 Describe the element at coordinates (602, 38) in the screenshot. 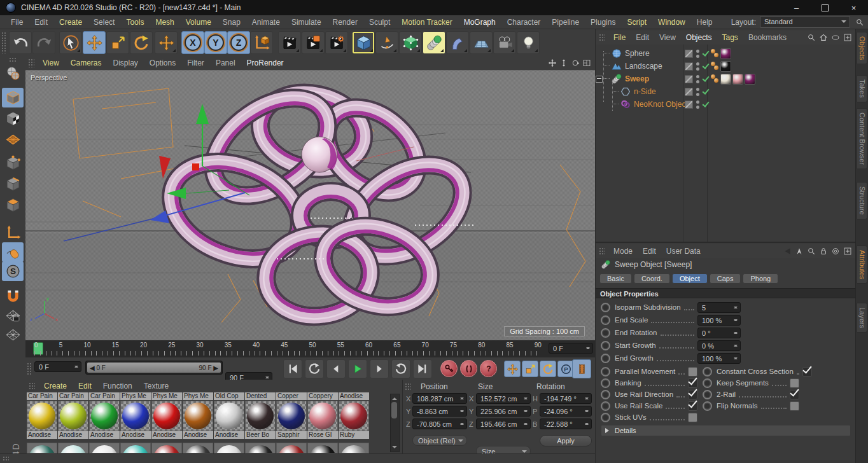

I see `object-manager-grip` at that location.